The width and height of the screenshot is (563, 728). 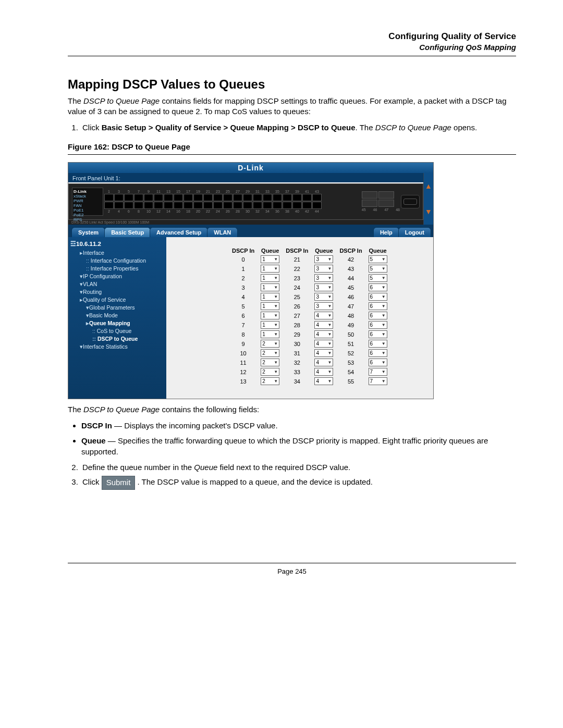 What do you see at coordinates (297, 260) in the screenshot?
I see `dscp-value: 21` at bounding box center [297, 260].